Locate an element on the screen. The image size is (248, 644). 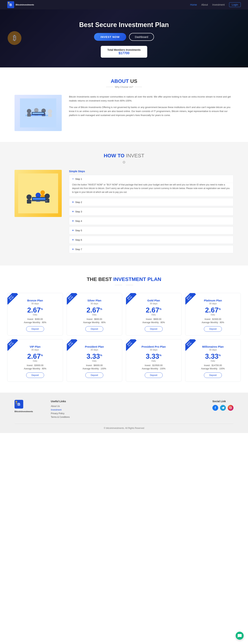
logo: B Bitcoininvestments is located at coordinates (21, 5).